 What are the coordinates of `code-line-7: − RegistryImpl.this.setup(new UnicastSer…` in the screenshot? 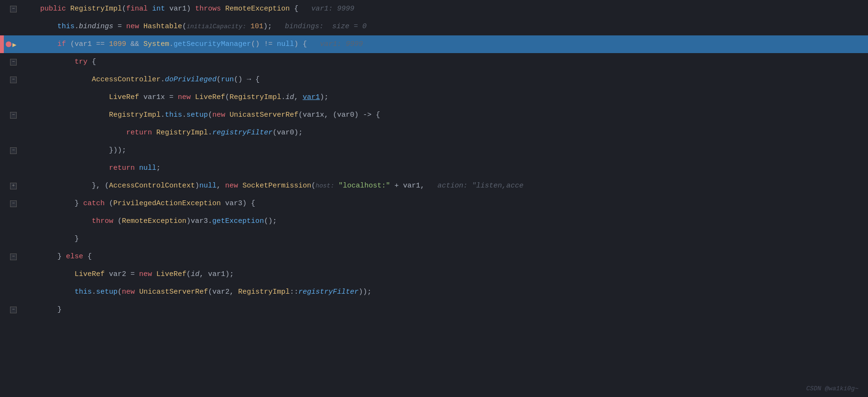 It's located at (434, 115).